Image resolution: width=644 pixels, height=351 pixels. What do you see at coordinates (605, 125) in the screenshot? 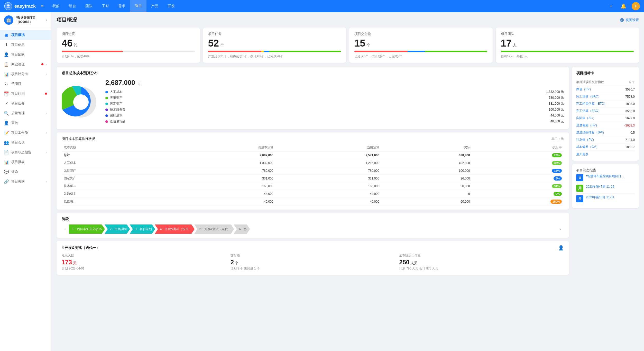
I see `kpi-row-sv: 进度偏差（SV） -3653.3` at bounding box center [605, 125].